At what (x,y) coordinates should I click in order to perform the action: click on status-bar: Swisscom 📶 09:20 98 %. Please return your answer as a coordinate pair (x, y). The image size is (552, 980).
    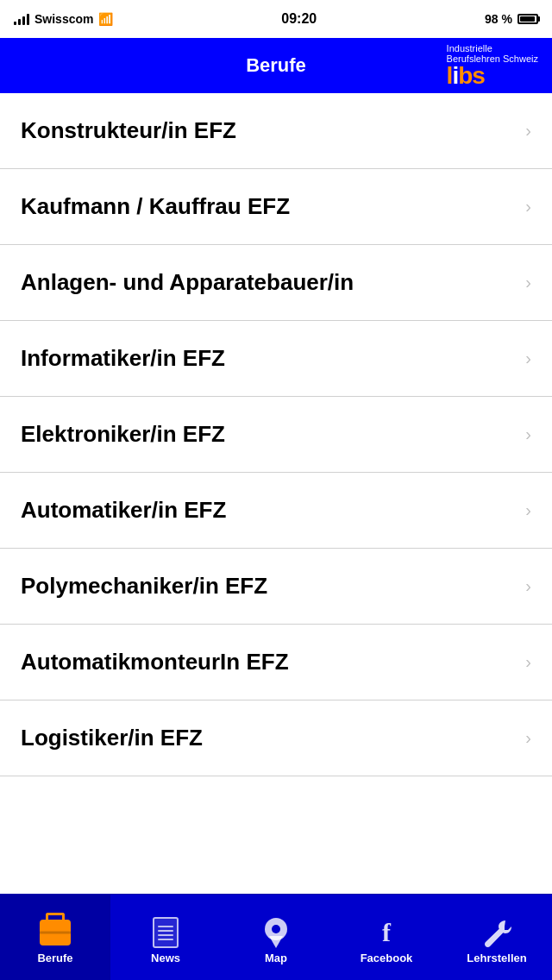
    Looking at the image, I should click on (276, 19).